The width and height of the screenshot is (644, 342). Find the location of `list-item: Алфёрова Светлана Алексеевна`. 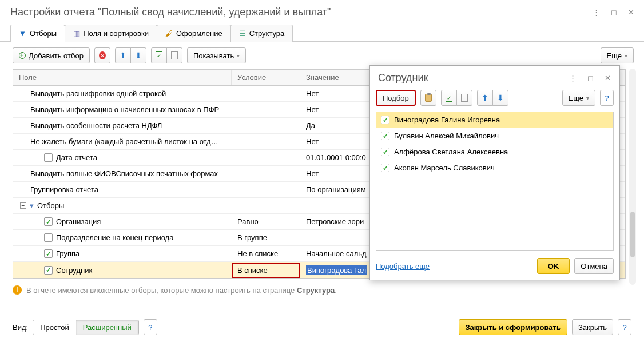

list-item: Алфёрова Светлана Алексеевна is located at coordinates (495, 152).